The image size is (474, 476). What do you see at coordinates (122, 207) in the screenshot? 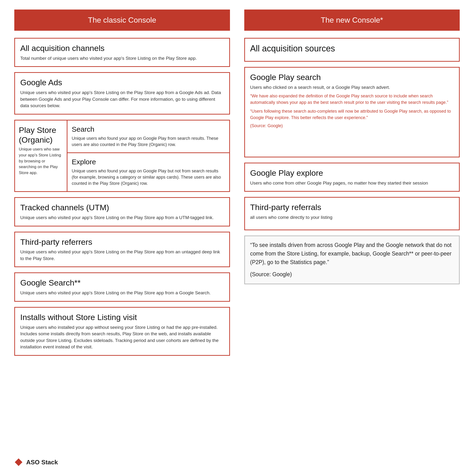
I see `tracked-channels-title: Tracked channels (UTM)` at bounding box center [122, 207].